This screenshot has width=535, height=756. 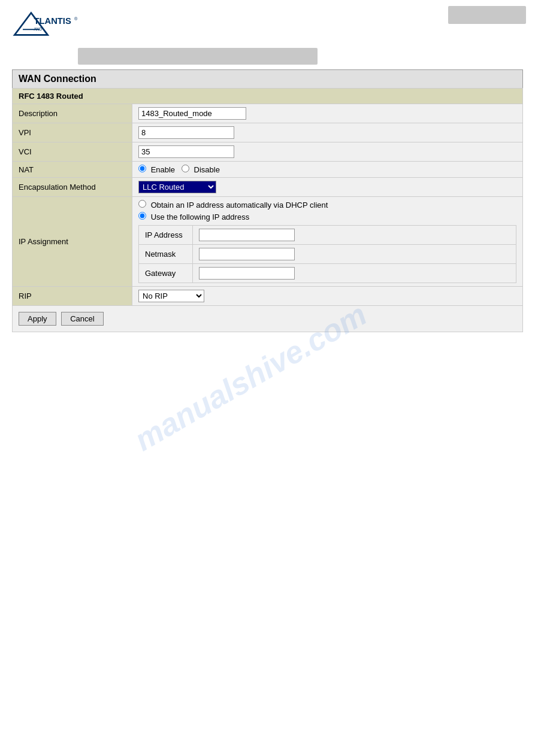 I want to click on top-right-box, so click(x=487, y=15).